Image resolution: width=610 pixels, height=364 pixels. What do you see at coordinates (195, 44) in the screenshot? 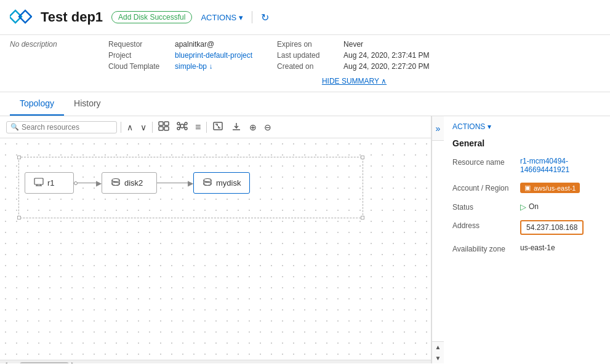
I see `requestor-value: apalnitkar@` at bounding box center [195, 44].